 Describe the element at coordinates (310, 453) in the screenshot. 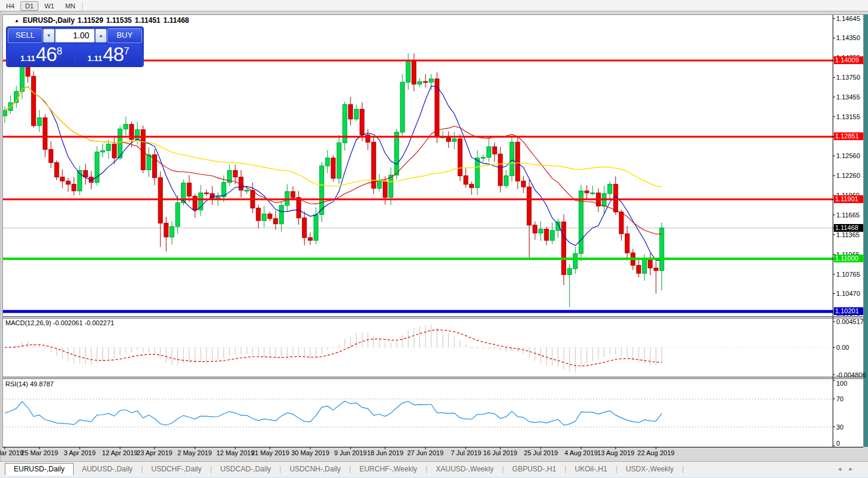

I see `date-label: 30 May 2019` at that location.